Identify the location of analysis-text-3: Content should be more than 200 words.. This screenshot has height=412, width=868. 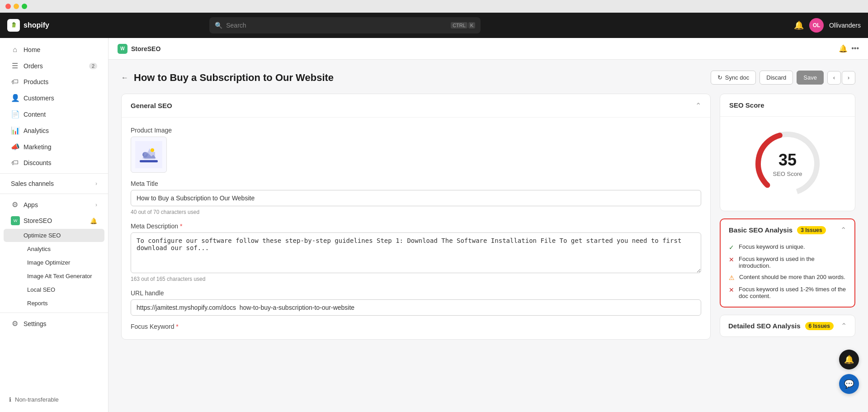
(792, 277).